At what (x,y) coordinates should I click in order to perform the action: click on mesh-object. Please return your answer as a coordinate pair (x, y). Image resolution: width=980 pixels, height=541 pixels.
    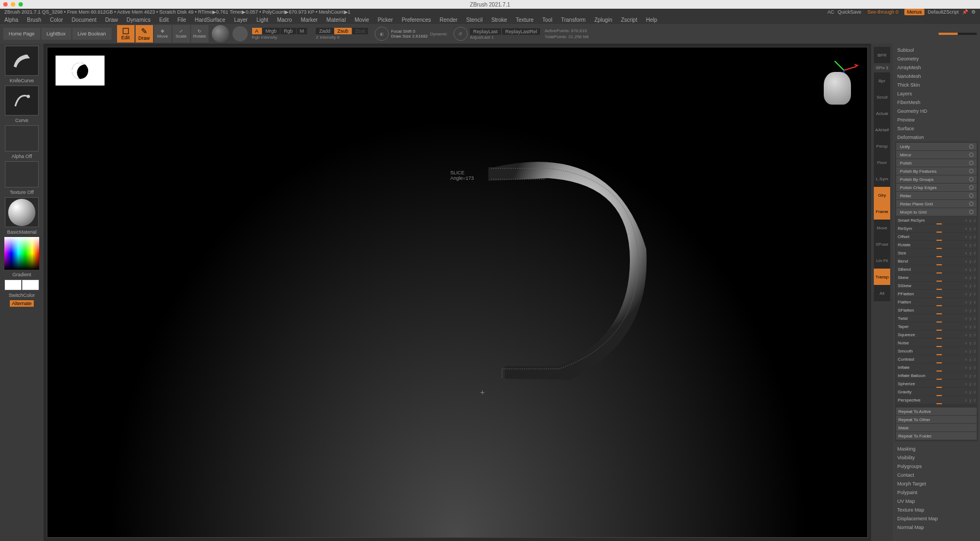
    Looking at the image, I should click on (554, 268).